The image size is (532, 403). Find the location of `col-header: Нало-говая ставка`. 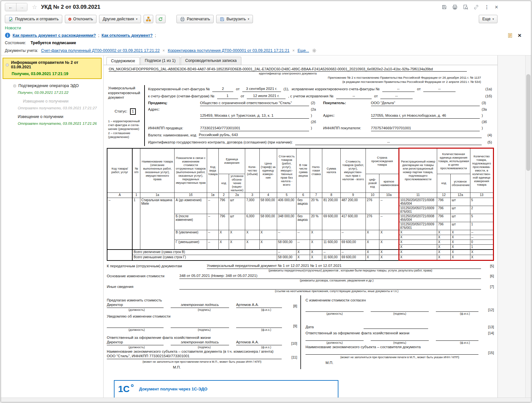

col-header: Нало-говая ставка is located at coordinates (316, 171).